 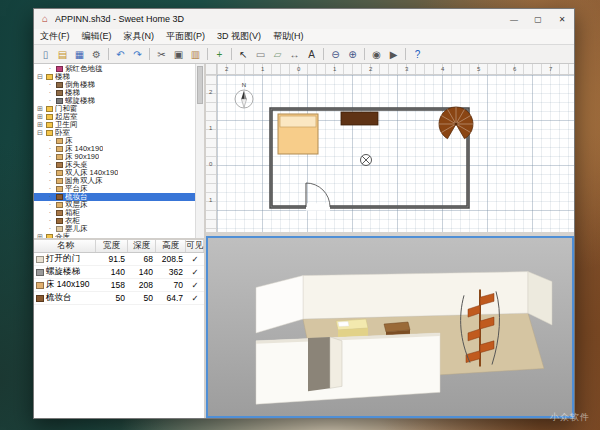 I want to click on ruler-label: 5, so click(x=478, y=69).